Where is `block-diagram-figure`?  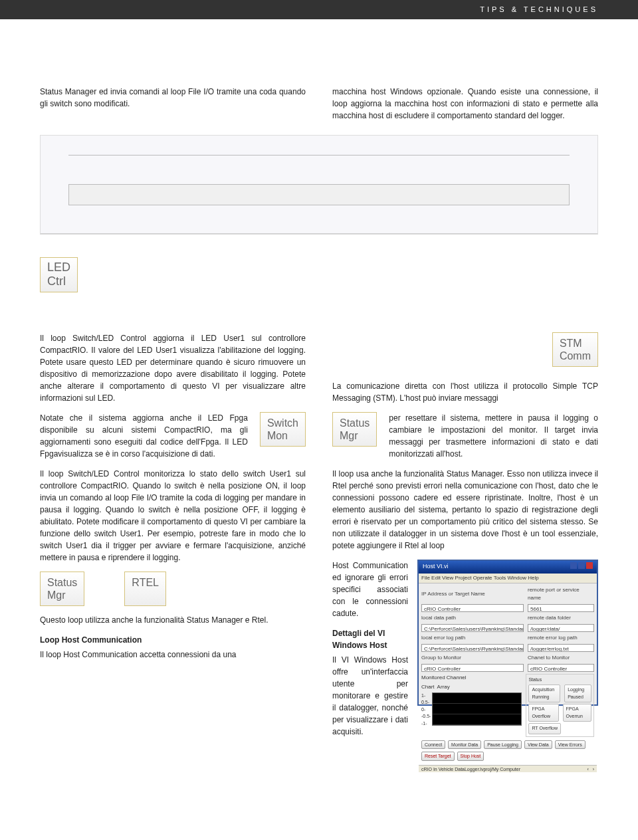
block-diagram-figure is located at coordinates (319, 185).